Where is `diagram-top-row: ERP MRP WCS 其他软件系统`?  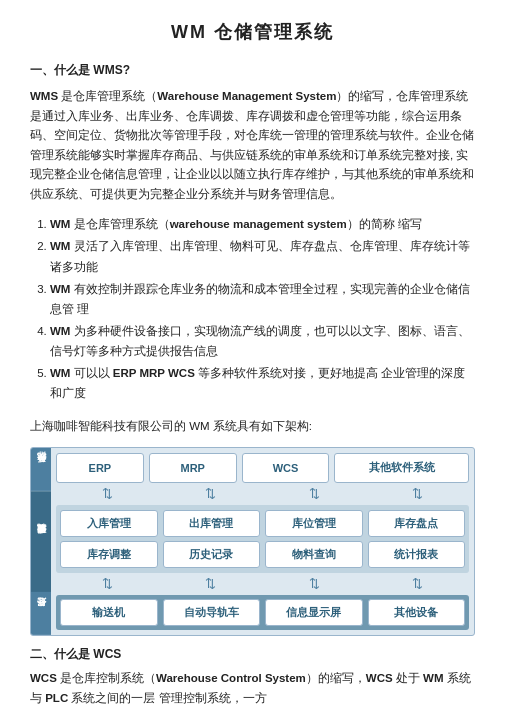
diagram-top-row: ERP MRP WCS 其他软件系统 is located at coordinates (262, 468).